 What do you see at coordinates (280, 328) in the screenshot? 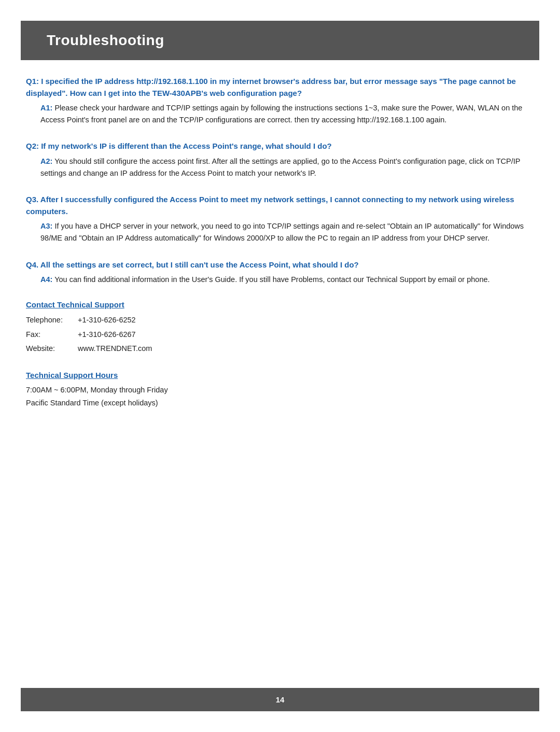
I see `contact-section: Contact Technical Support Telephone: +1-…` at bounding box center [280, 328].